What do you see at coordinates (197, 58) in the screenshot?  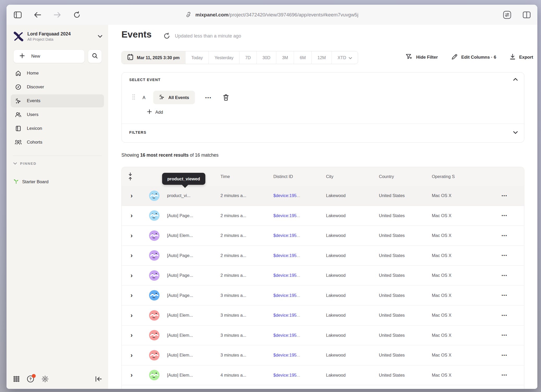 I see `preset-today: Today` at bounding box center [197, 58].